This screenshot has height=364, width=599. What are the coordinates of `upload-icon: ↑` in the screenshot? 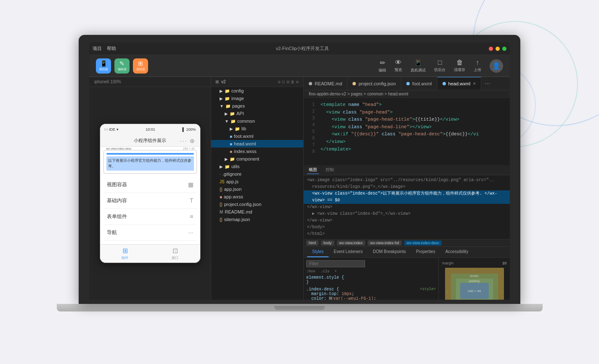 It's located at (477, 63).